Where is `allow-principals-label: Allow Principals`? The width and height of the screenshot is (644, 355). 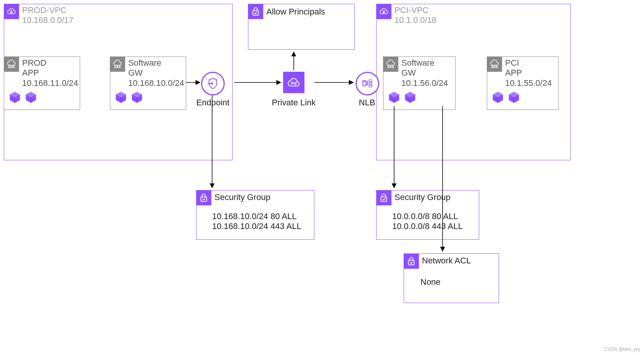 allow-principals-label: Allow Principals is located at coordinates (296, 12).